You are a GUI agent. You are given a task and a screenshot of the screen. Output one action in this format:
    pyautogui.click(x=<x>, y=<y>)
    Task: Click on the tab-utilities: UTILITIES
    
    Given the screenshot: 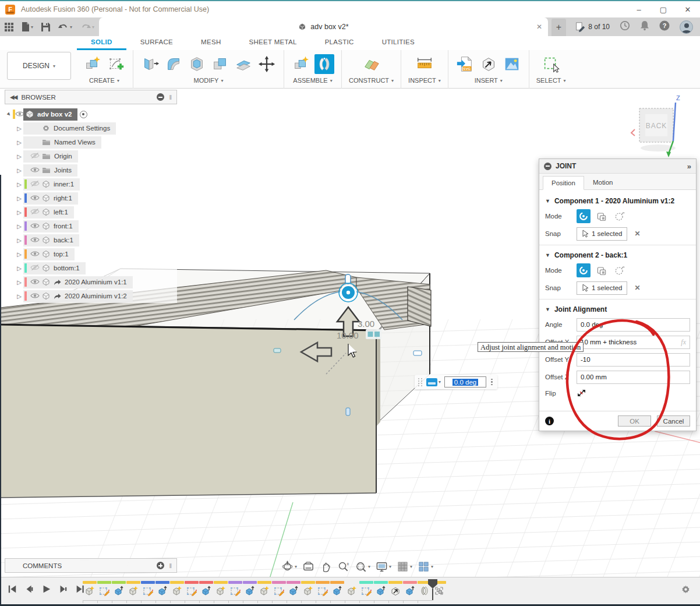 What is the action you would take?
    pyautogui.click(x=398, y=43)
    